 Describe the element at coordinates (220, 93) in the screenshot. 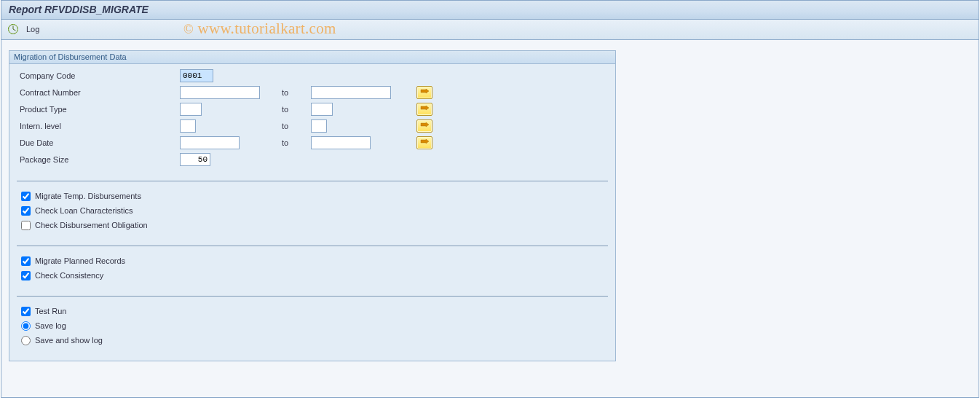

I see `contract-number-from-input` at that location.